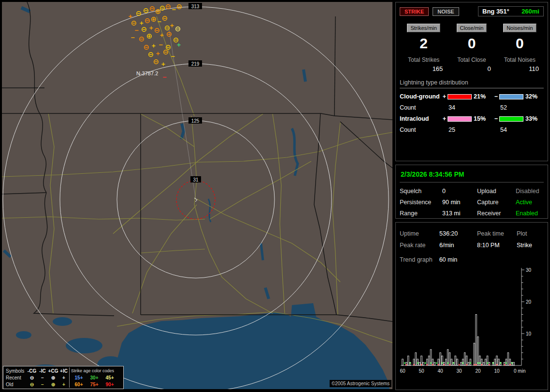  What do you see at coordinates (483, 97) in the screenshot?
I see `cg-plus-pct: 21%` at bounding box center [483, 97].